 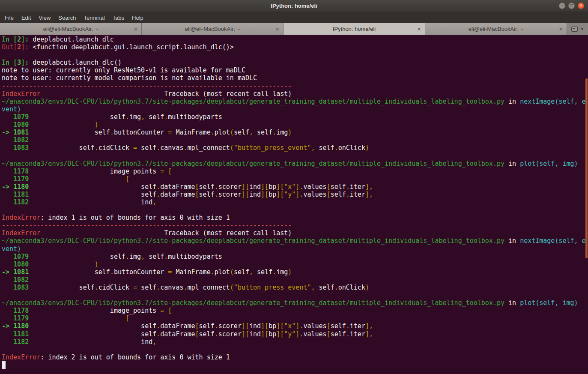 I want to click on terminal-icon, so click(x=575, y=29).